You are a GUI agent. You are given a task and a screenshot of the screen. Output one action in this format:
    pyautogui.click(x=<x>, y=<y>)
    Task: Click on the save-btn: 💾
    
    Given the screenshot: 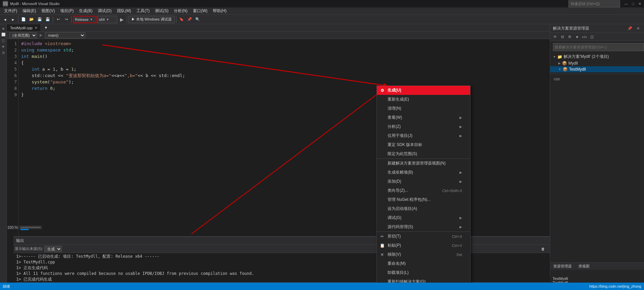 What is the action you would take?
    pyautogui.click(x=40, y=20)
    